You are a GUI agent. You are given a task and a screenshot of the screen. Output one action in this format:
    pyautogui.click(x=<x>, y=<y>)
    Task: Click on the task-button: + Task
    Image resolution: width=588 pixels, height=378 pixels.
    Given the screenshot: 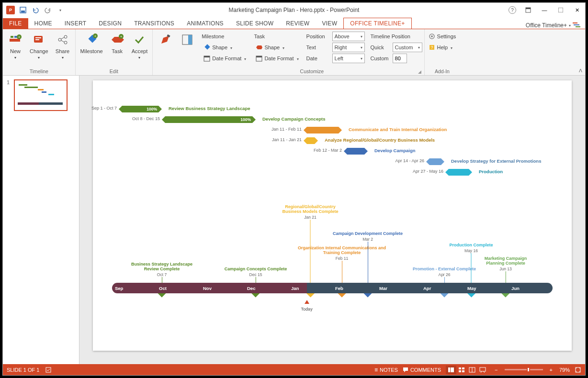 What is the action you would take?
    pyautogui.click(x=117, y=43)
    